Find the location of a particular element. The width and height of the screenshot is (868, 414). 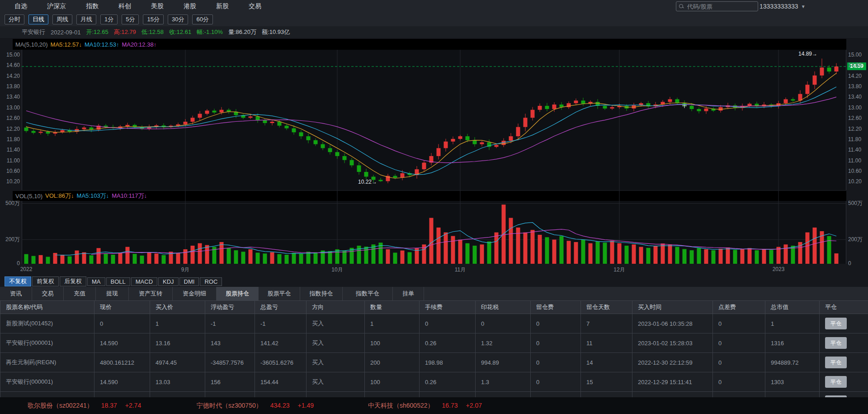

indicator-tab-KDJ: KDJ is located at coordinates (168, 281).